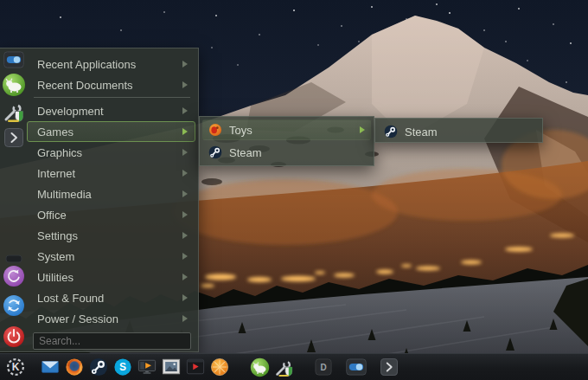 The height and width of the screenshot is (380, 588). I want to click on submenu-item-label: Toys, so click(291, 130).